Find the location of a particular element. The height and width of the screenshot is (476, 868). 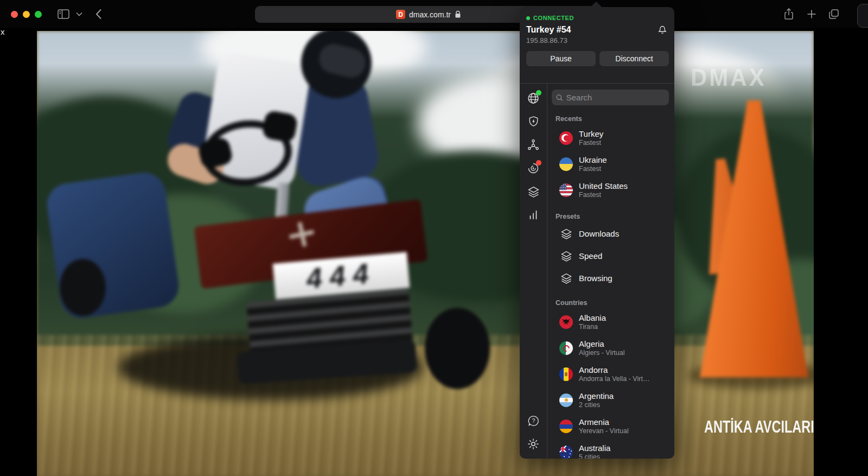

radar-icon is located at coordinates (533, 168).